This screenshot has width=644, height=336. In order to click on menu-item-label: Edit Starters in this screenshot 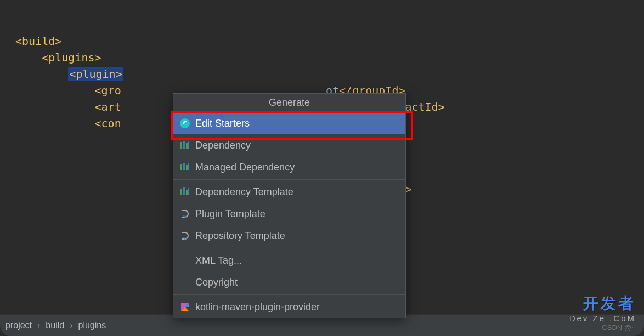, I will do `click(223, 124)`.